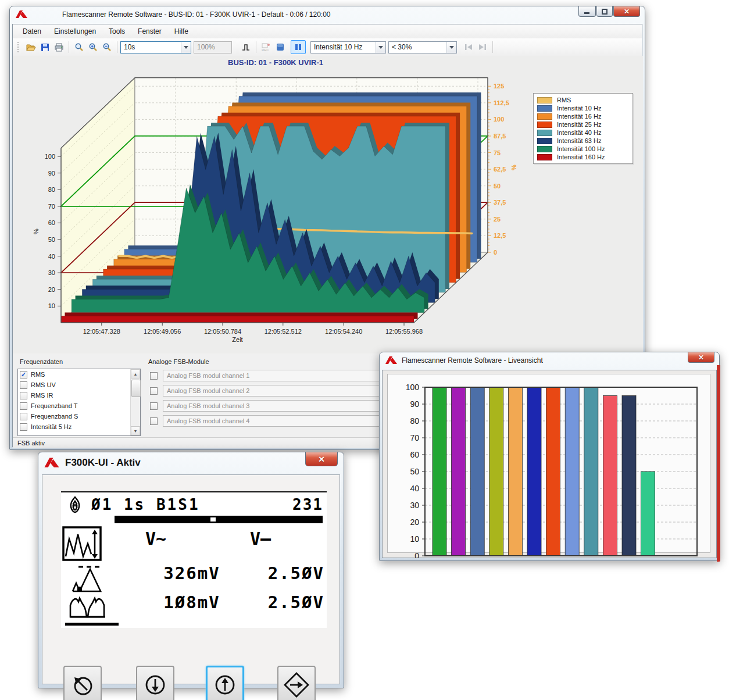 This screenshot has width=729, height=700. What do you see at coordinates (42, 395) in the screenshot?
I see `frequenz-item-label: RMS IR` at bounding box center [42, 395].